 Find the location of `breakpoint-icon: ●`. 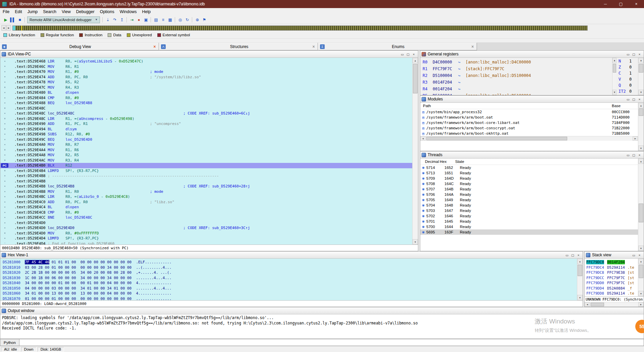

breakpoint-icon: ● is located at coordinates (139, 19).